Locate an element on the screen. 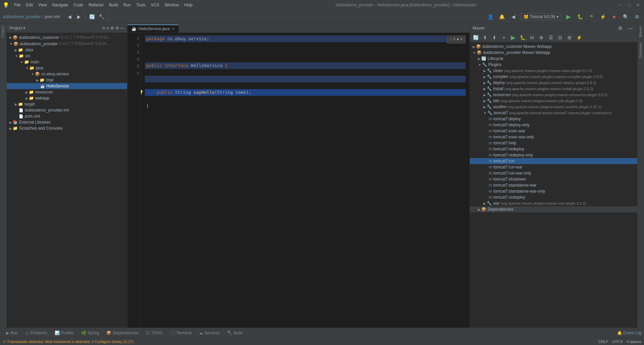 The image size is (644, 345). maven-run-button: ▶ is located at coordinates (513, 38).